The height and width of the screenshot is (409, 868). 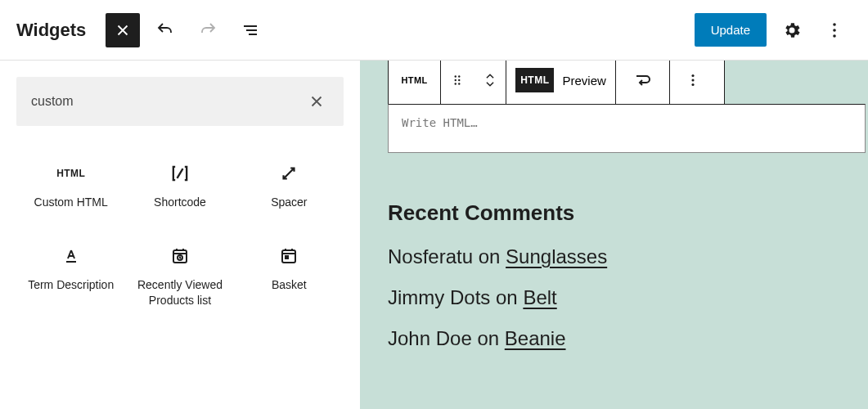 What do you see at coordinates (834, 30) in the screenshot?
I see `more-options-button` at bounding box center [834, 30].